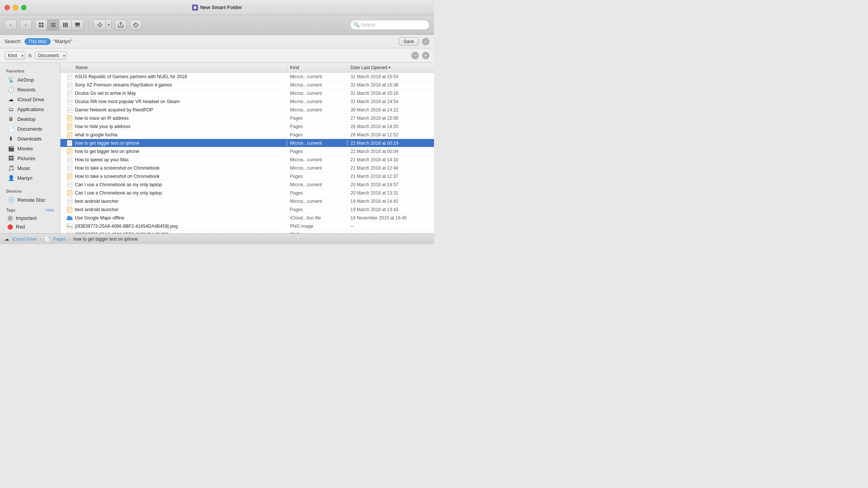 The width and height of the screenshot is (868, 488). I want to click on sidebar-item-icloud-drive: ☁ iCloud Drive, so click(30, 99).